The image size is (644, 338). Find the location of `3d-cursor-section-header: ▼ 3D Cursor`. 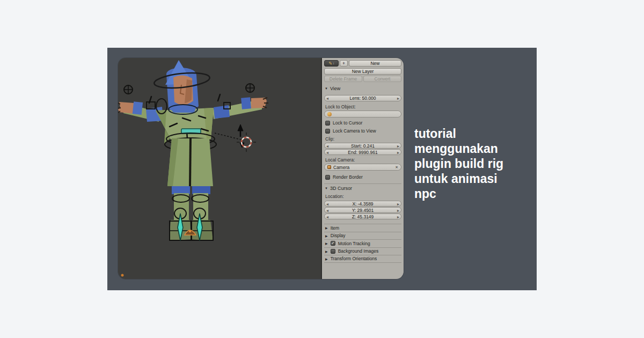

3d-cursor-section-header: ▼ 3D Cursor is located at coordinates (363, 188).